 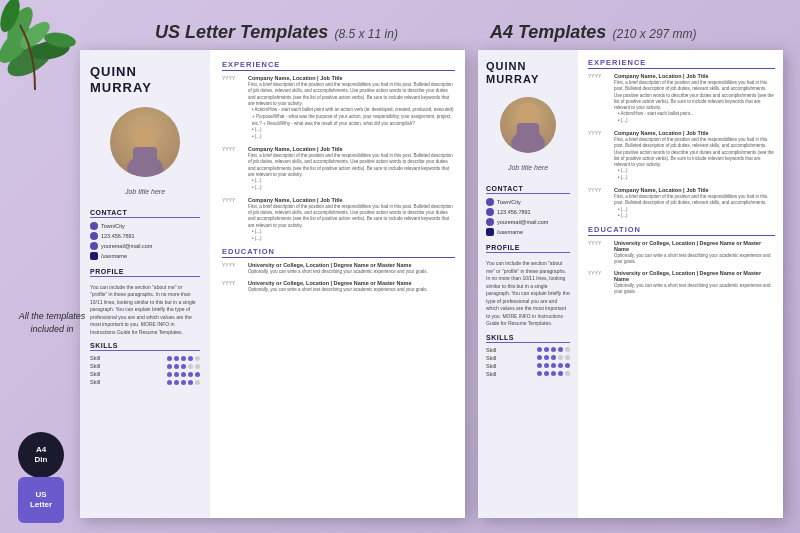 What do you see at coordinates (276, 31) in the screenshot?
I see `us-title: US Letter Templates (8.5 x 11 in)` at bounding box center [276, 31].